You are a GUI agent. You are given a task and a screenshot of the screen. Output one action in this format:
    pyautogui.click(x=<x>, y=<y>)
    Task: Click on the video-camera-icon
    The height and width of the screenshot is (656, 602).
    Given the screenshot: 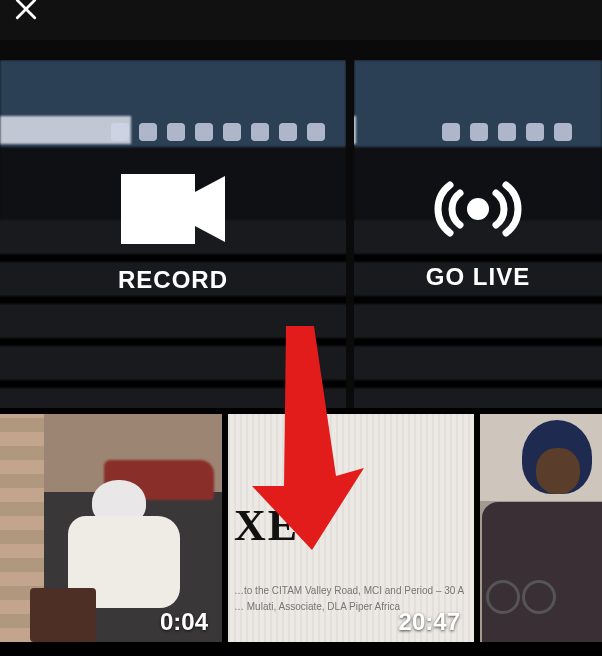 What is the action you would take?
    pyautogui.click(x=173, y=209)
    